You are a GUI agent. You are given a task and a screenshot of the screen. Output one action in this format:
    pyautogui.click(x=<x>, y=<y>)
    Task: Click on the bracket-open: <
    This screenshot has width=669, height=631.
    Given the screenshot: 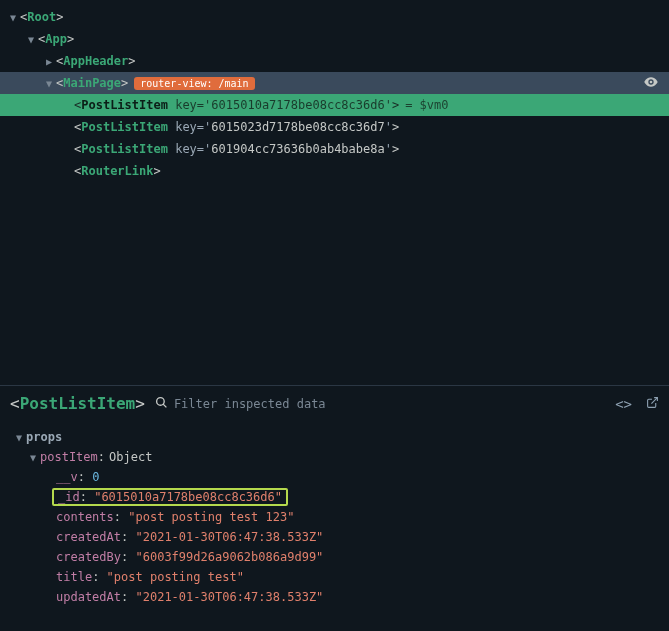 What is the action you would take?
    pyautogui.click(x=24, y=17)
    